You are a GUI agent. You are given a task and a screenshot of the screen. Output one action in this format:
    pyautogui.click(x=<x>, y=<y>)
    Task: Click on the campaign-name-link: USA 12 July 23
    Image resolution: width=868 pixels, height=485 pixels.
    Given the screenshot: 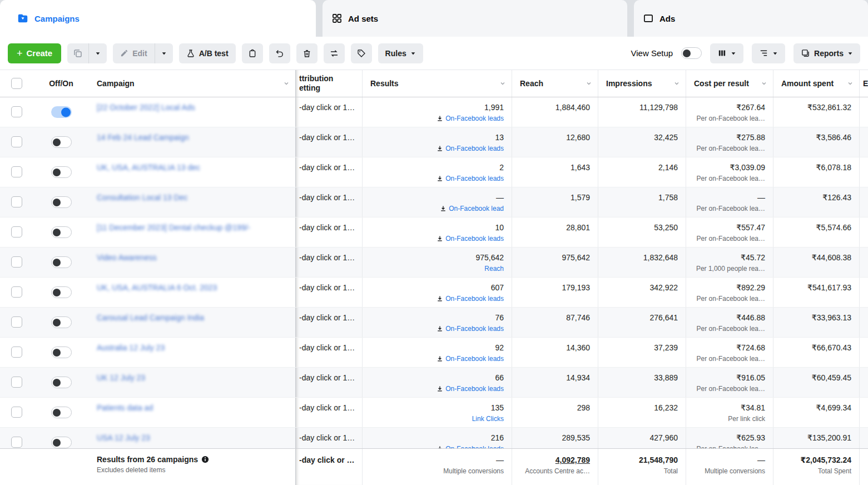 What is the action you would take?
    pyautogui.click(x=123, y=438)
    